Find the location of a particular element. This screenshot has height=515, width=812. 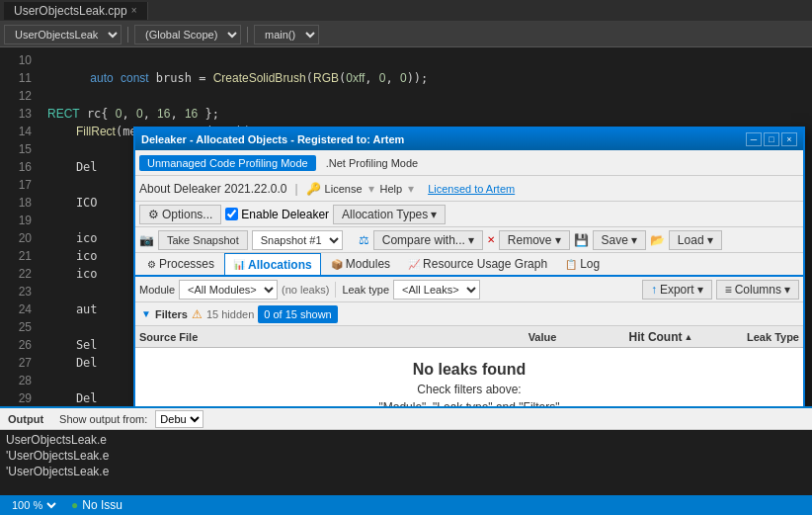

module-label: Module is located at coordinates (157, 290).